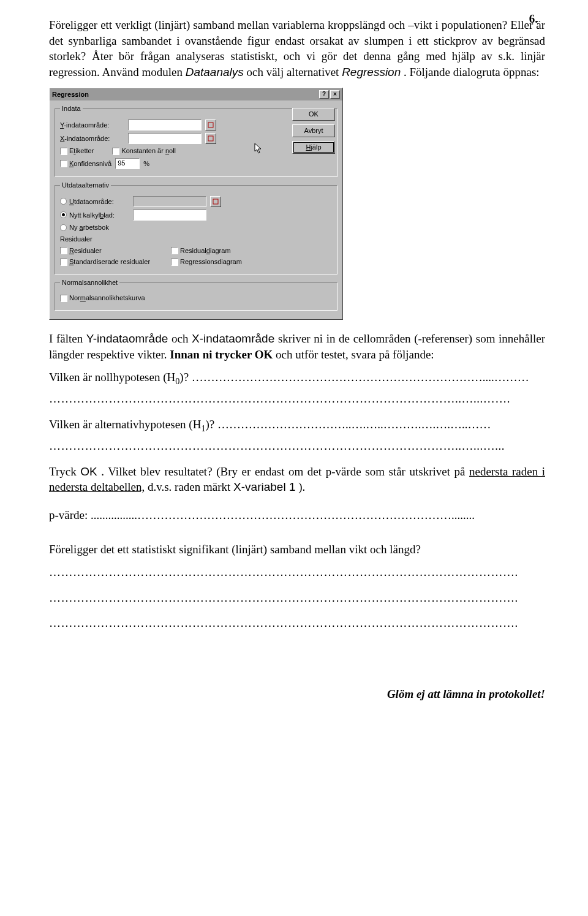 The height and width of the screenshot is (916, 588). I want to click on fields-text-a: I fälten, so click(67, 338).